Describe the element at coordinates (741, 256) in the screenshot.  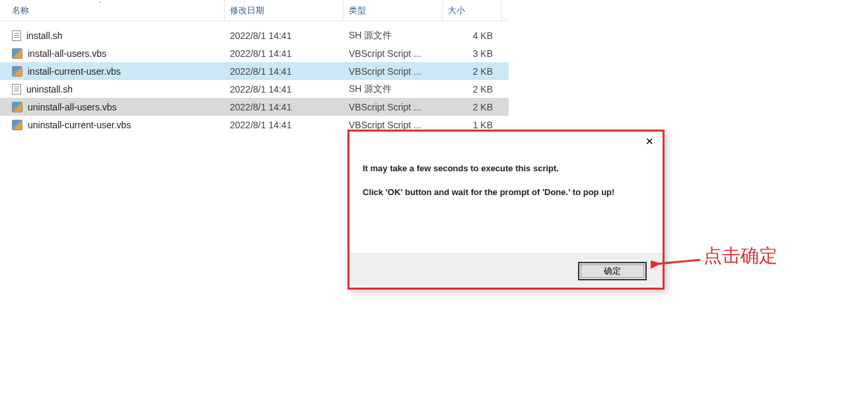
I see `annotation-text: 点击确定` at that location.